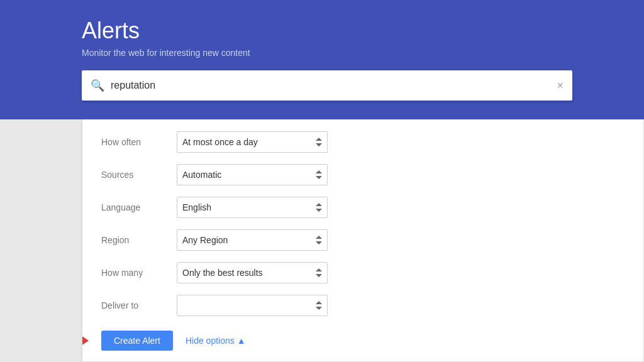 The width and height of the screenshot is (644, 362). Describe the element at coordinates (560, 85) in the screenshot. I see `clear-icon: ×` at that location.